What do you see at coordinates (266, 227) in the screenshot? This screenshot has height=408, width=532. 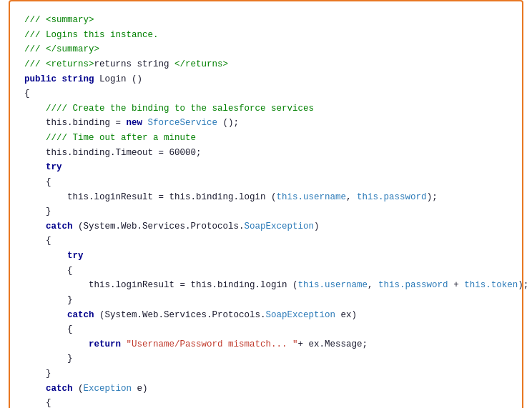 I see `code-line-15: catch (System.Web.Services.Protocols.Soa…` at bounding box center [266, 227].